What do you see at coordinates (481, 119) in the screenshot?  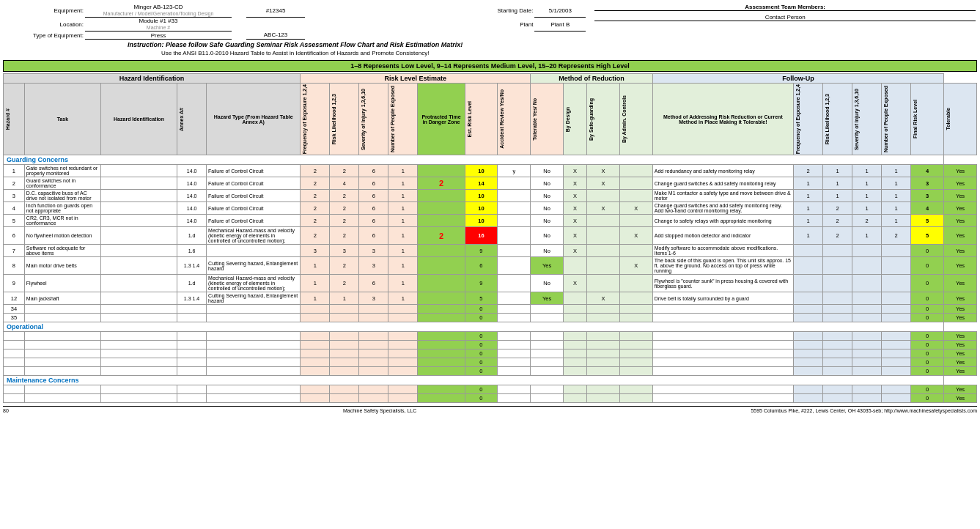 I see `col-risk-level: Est. Risk Level` at bounding box center [481, 119].